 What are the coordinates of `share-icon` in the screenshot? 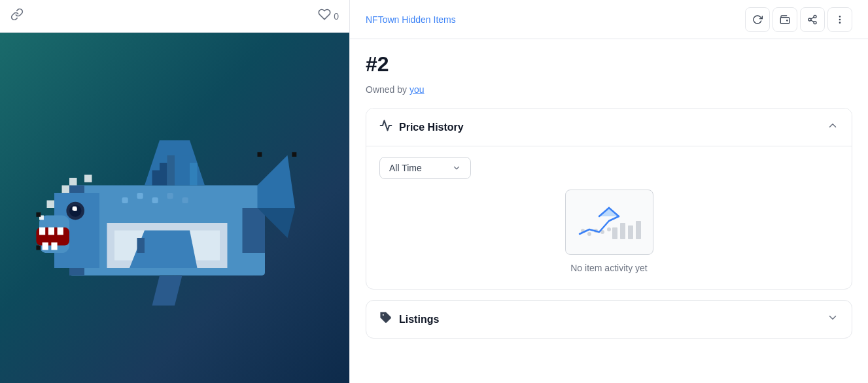 It's located at (812, 20).